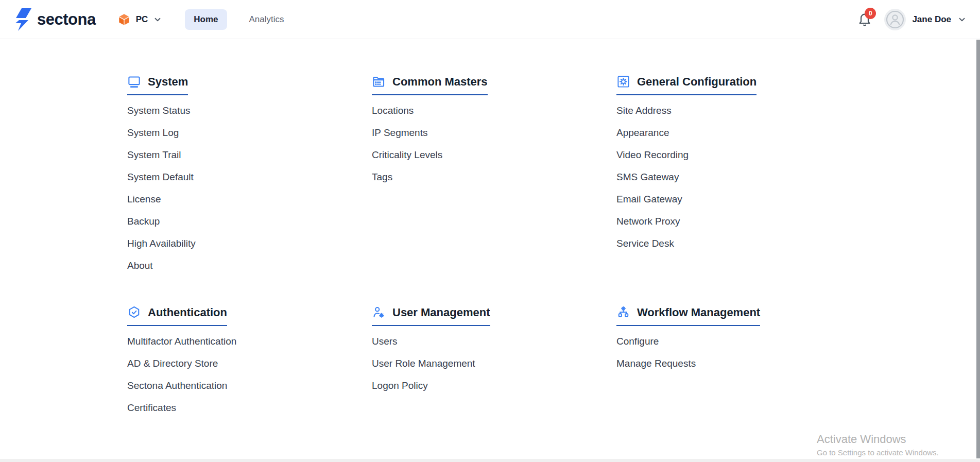 Image resolution: width=980 pixels, height=462 pixels. What do you see at coordinates (440, 82) in the screenshot?
I see `section-title: Common Masters` at bounding box center [440, 82].